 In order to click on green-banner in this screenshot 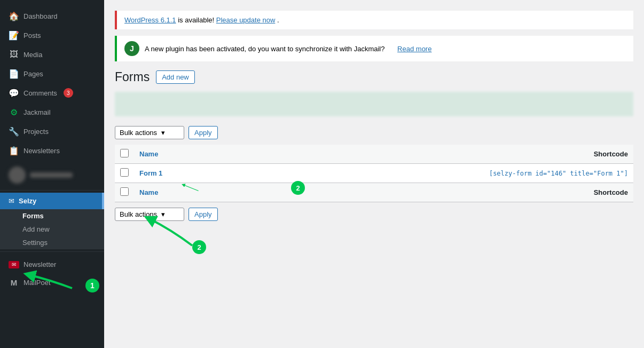, I will do `click(374, 104)`.